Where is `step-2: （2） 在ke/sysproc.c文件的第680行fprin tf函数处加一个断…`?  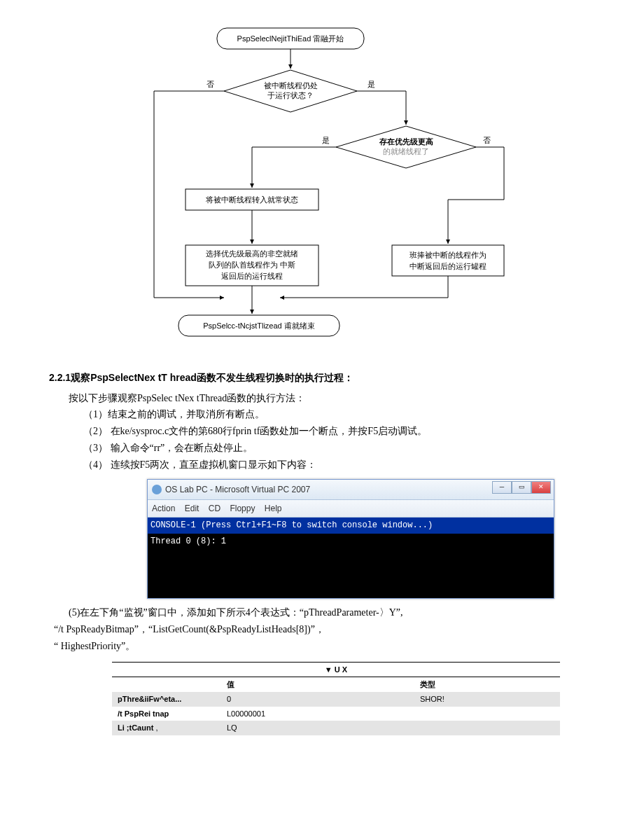
step-2: （2） 在ke/sysproc.c文件的第680行fprin tf函数处加一个断… is located at coordinates (339, 431).